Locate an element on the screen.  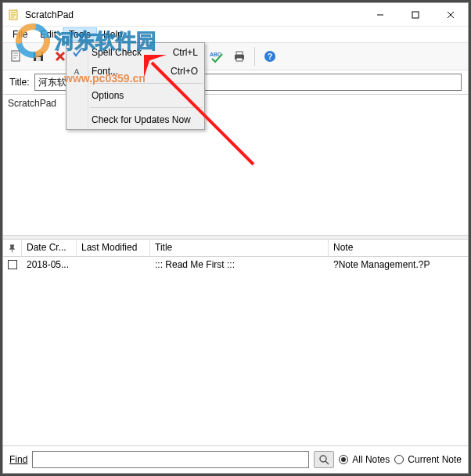
font-icon: A is located at coordinates (77, 71).